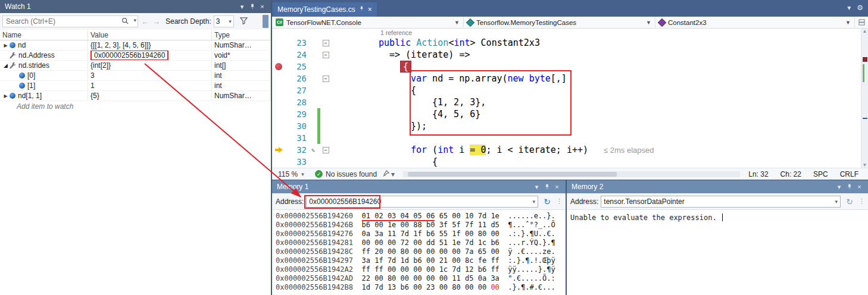  What do you see at coordinates (44, 34) in the screenshot?
I see `column-header-name: Name` at bounding box center [44, 34].